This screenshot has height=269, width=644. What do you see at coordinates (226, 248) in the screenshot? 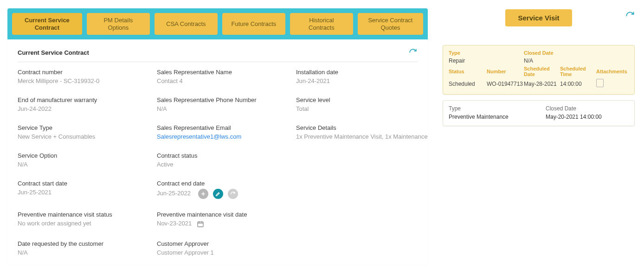
I see `field-customer-approver: Customer Approver Customer Approver 1` at bounding box center [226, 248].